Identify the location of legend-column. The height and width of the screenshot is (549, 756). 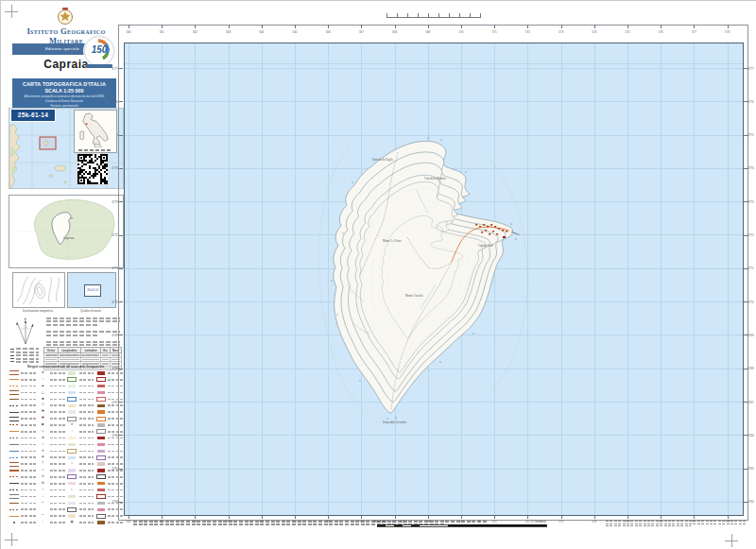
(23, 448).